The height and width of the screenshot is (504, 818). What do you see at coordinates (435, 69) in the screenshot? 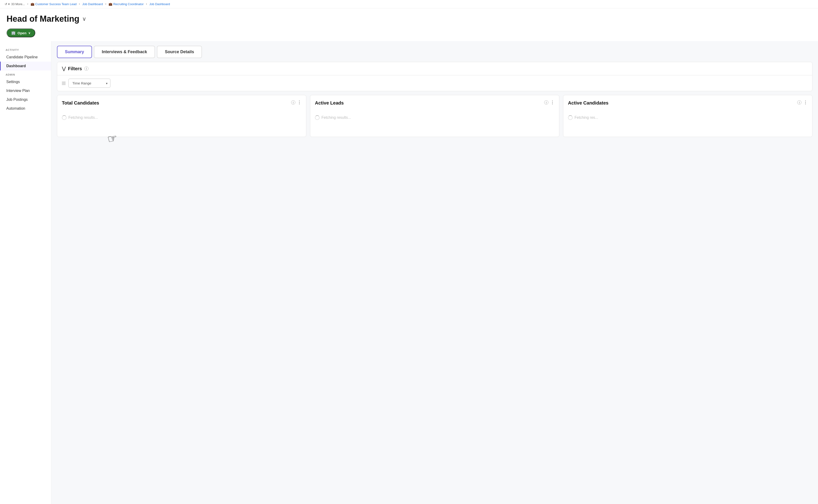
I see `filters-header: ⋁ Filters i` at bounding box center [435, 69].